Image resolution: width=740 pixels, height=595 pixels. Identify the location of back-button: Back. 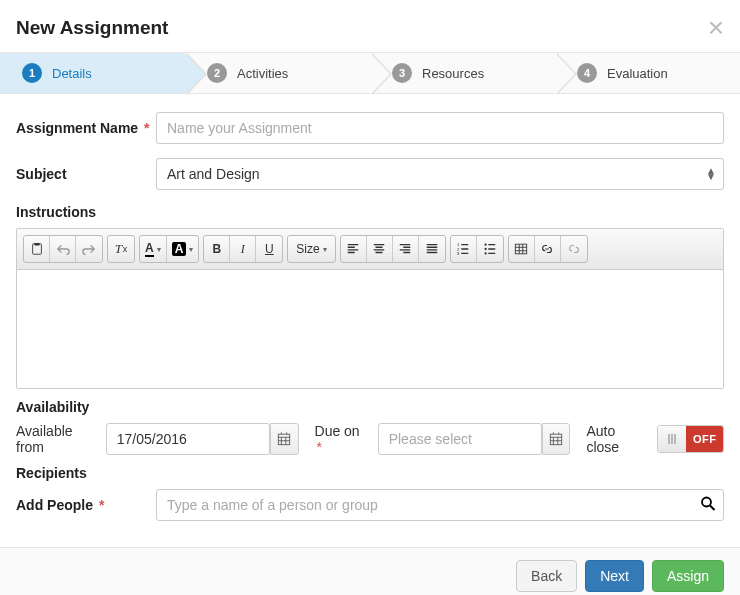
(546, 576).